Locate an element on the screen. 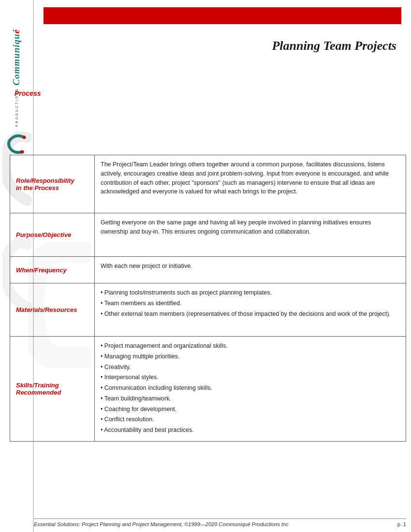  skills-label: Skills/TrainingRecommended is located at coordinates (52, 389).